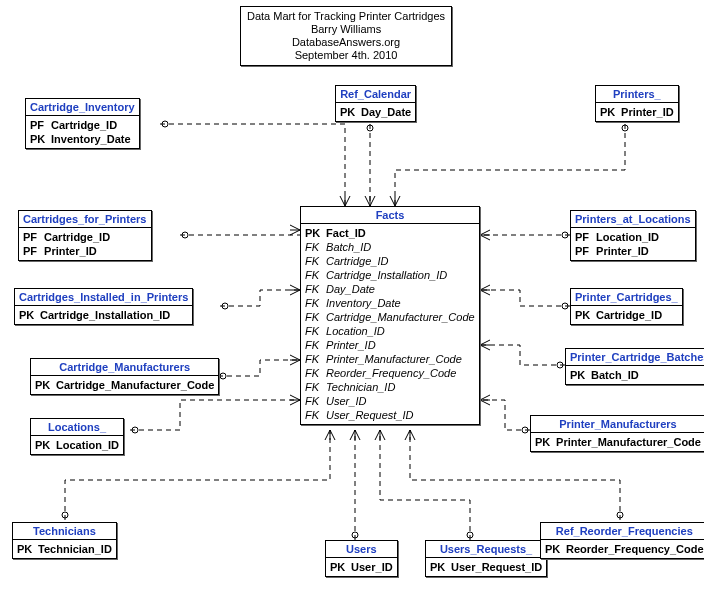  I want to click on attribute-row: PK Location_ID, so click(77, 445).